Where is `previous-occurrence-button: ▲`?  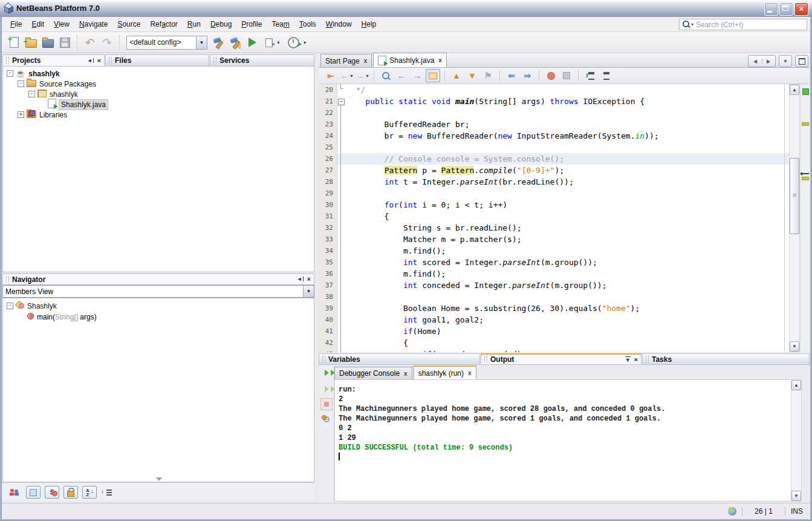 previous-occurrence-button: ▲ is located at coordinates (456, 76).